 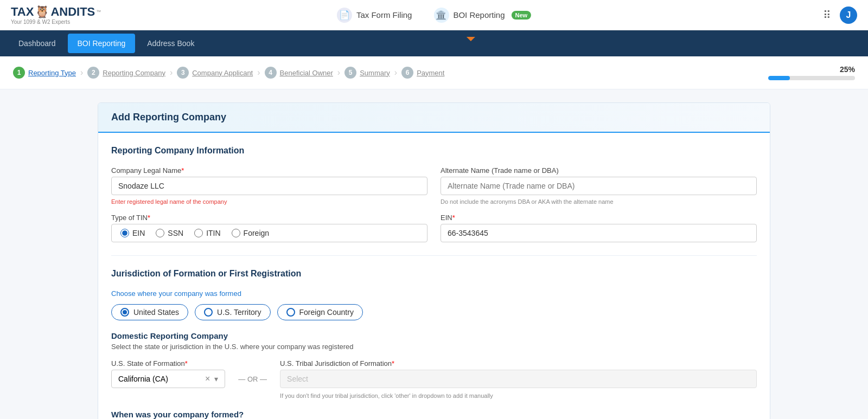 I want to click on step-reporting-type: 1 Reporting Type, so click(x=44, y=73).